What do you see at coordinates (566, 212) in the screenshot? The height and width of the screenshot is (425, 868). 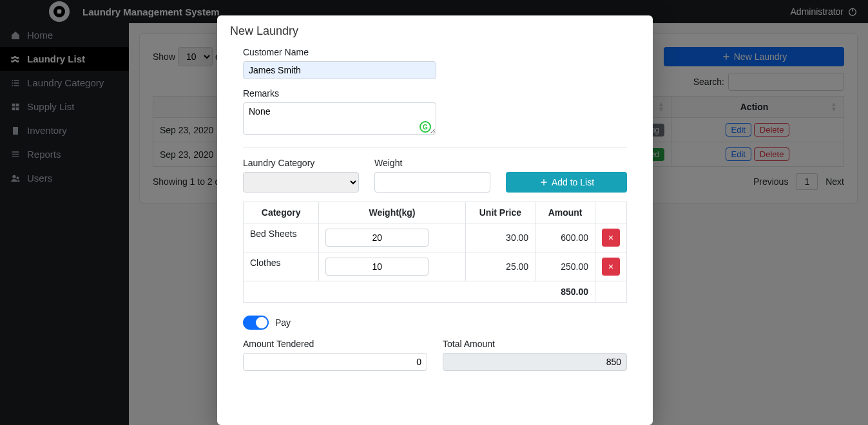 I see `col-amount: Amount` at bounding box center [566, 212].